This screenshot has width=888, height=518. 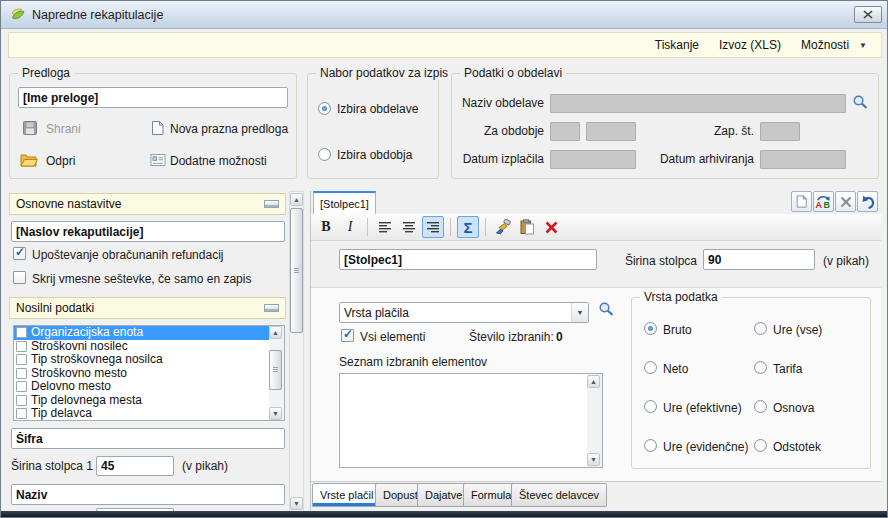 What do you see at coordinates (142, 401) in the screenshot?
I see `list-item: Tip delovnega mesta` at bounding box center [142, 401].